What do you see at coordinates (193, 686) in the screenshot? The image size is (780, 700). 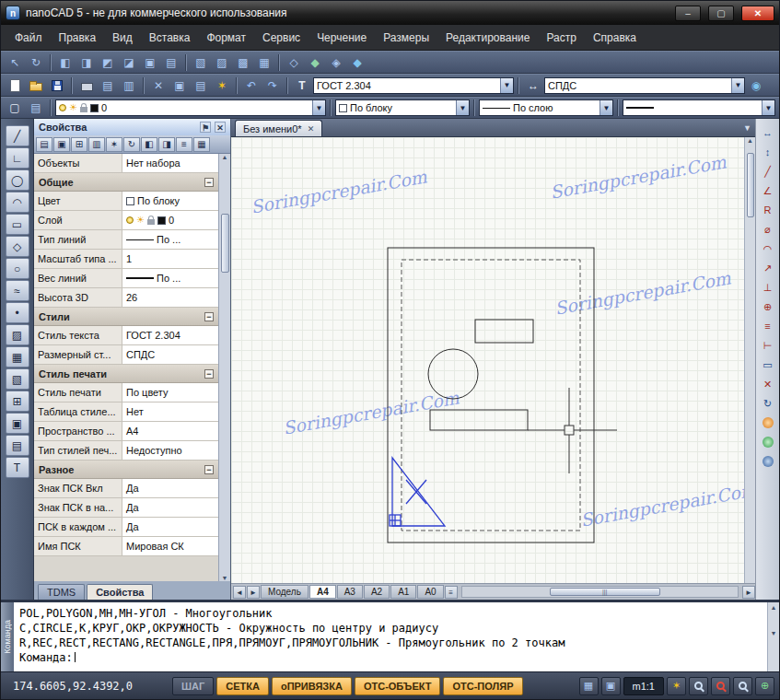 I see `snap-toggle: ШАГ` at bounding box center [193, 686].